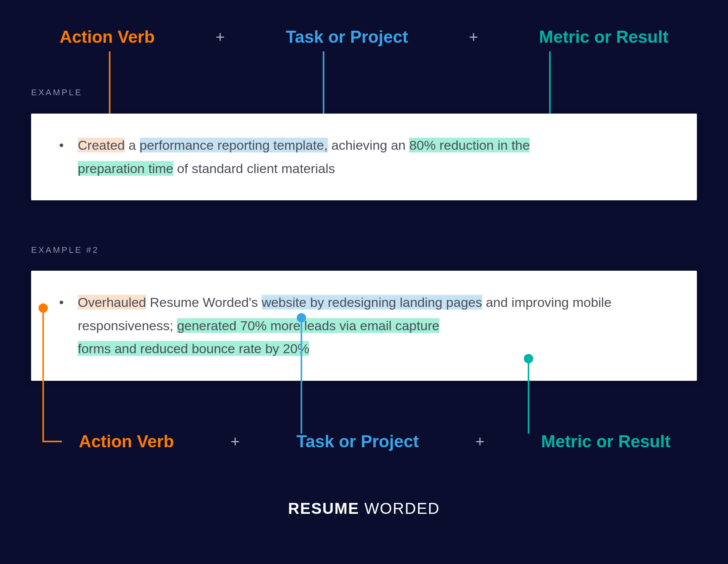 The width and height of the screenshot is (728, 564). I want to click on brand-first: RESUME, so click(324, 508).